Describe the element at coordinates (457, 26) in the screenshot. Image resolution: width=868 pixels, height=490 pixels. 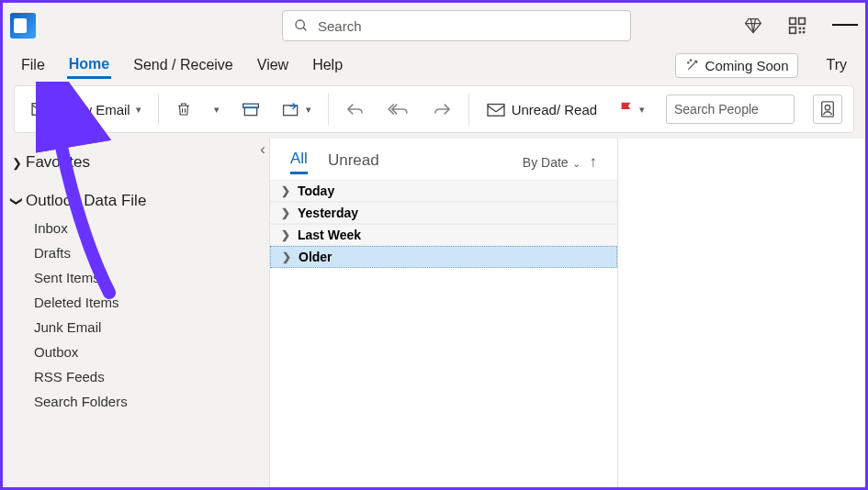
I see `global-search-input: Search` at that location.